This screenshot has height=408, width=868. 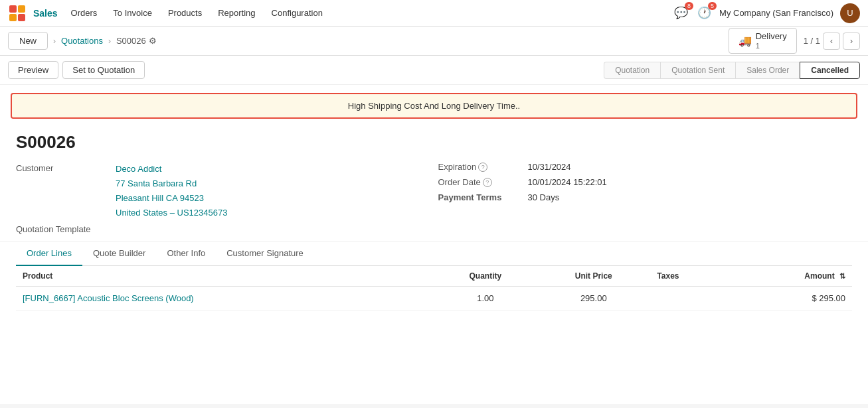 What do you see at coordinates (681, 13) in the screenshot?
I see `chat-notification-btn: 💬 8` at bounding box center [681, 13].